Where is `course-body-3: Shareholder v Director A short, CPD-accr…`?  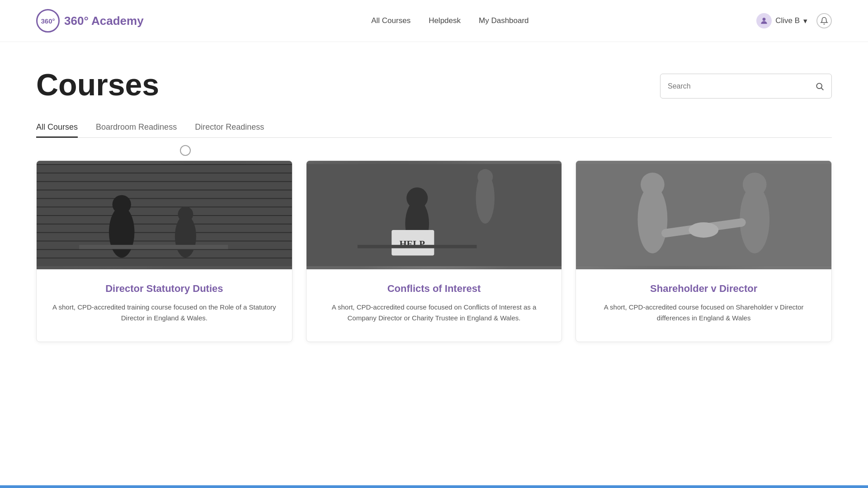 course-body-3: Shareholder v Director A short, CPD-accr… is located at coordinates (703, 305).